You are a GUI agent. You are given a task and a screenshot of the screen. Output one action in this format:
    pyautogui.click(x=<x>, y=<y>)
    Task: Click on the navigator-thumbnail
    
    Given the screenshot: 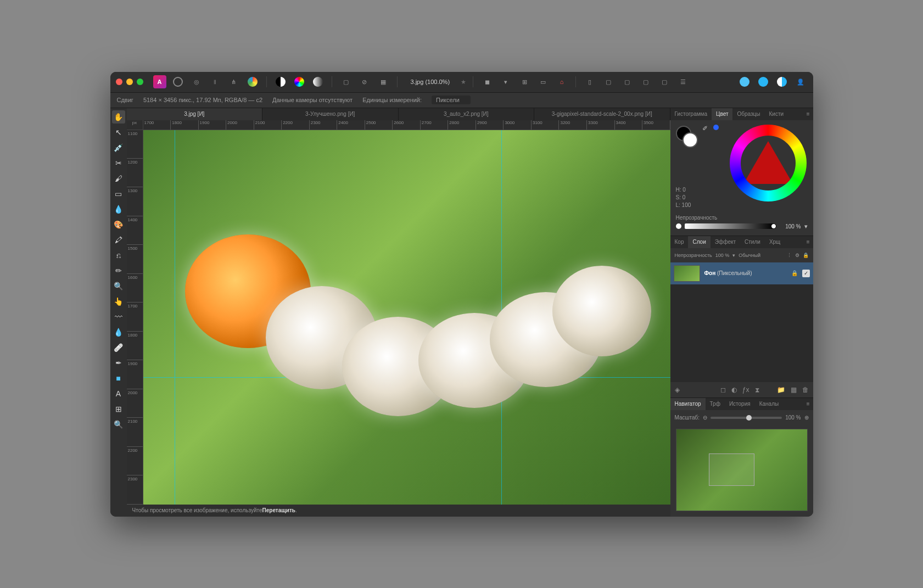 What is the action you would take?
    pyautogui.click(x=742, y=470)
    